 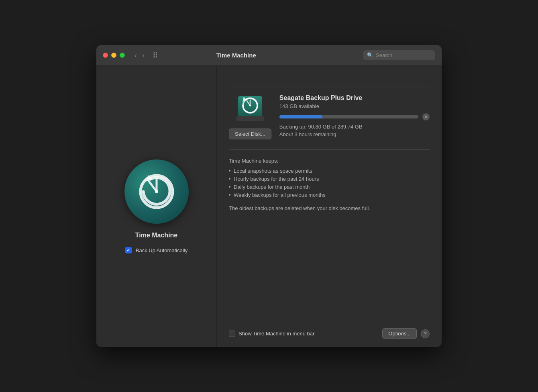 What do you see at coordinates (329, 86) in the screenshot?
I see `top-divider` at bounding box center [329, 86].